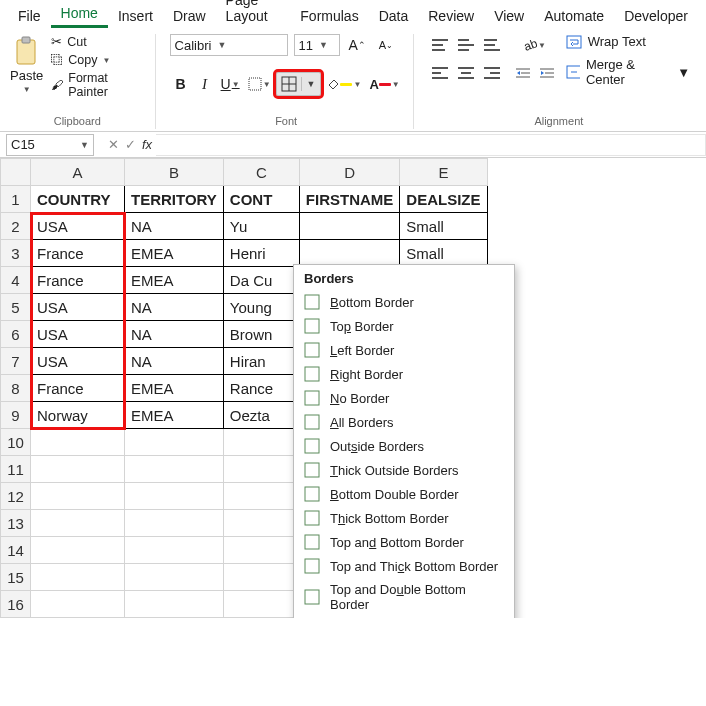 The width and height of the screenshot is (706, 706). Describe the element at coordinates (656, 16) in the screenshot. I see `tab-developer: Developer` at that location.